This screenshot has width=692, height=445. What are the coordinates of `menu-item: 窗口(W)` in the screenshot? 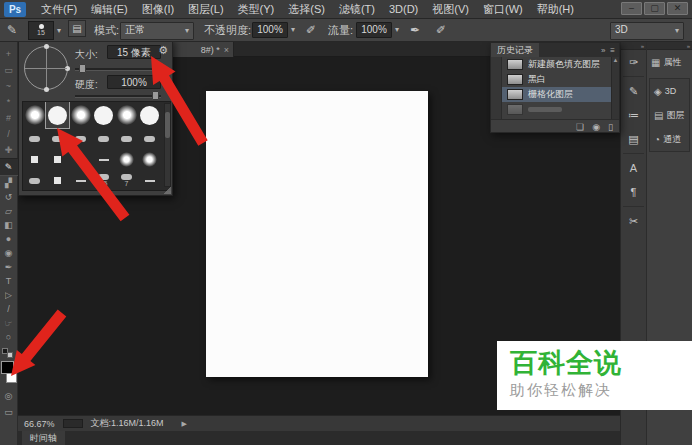 It's located at (503, 9).